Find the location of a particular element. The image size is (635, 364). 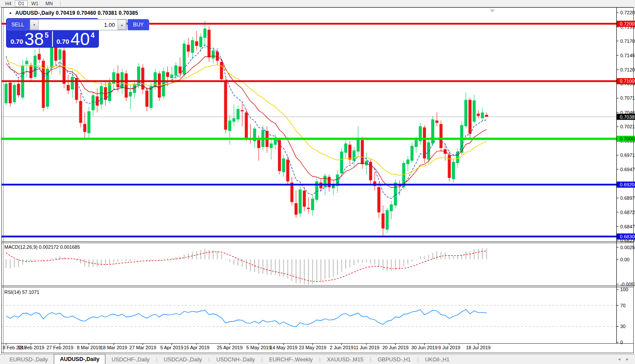

price-axis: 0.722000.719500.717050.714550.712050.709… is located at coordinates (626, 178).